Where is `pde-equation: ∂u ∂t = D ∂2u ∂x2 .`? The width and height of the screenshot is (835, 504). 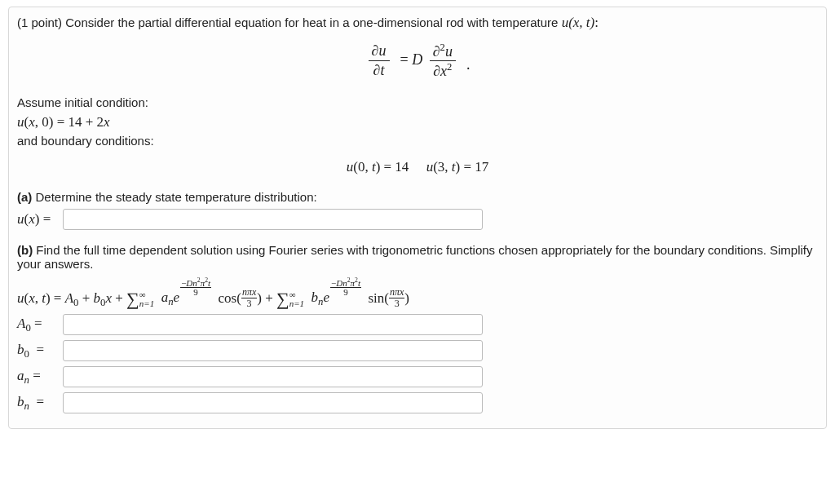 pde-equation: ∂u ∂t = D ∂2u ∂x2 . is located at coordinates (418, 61).